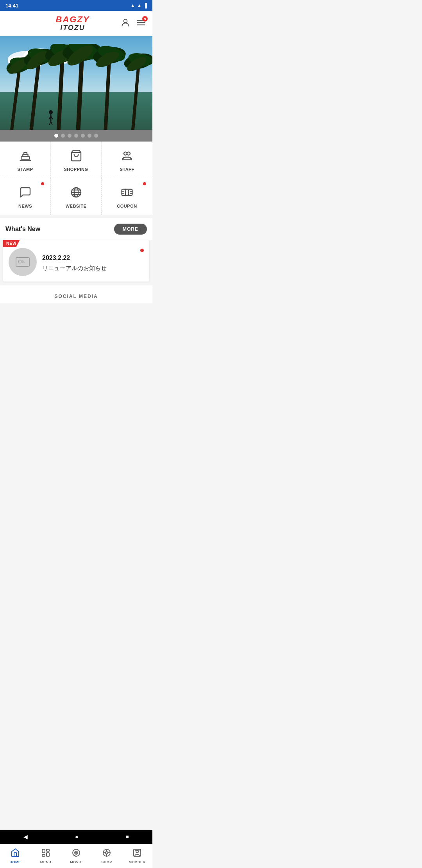  What do you see at coordinates (141, 23) in the screenshot?
I see `menu-button: N` at bounding box center [141, 23].